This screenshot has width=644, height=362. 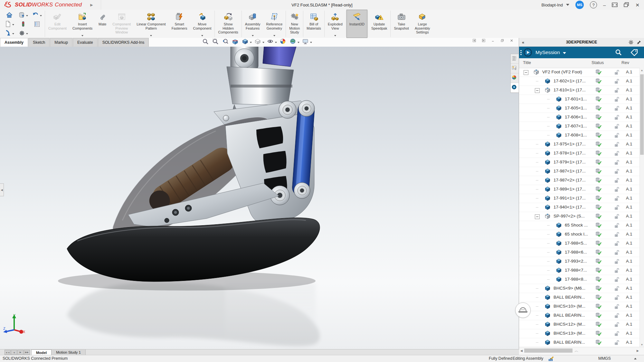 I want to click on component-label: 65 shock l..., so click(x=576, y=234).